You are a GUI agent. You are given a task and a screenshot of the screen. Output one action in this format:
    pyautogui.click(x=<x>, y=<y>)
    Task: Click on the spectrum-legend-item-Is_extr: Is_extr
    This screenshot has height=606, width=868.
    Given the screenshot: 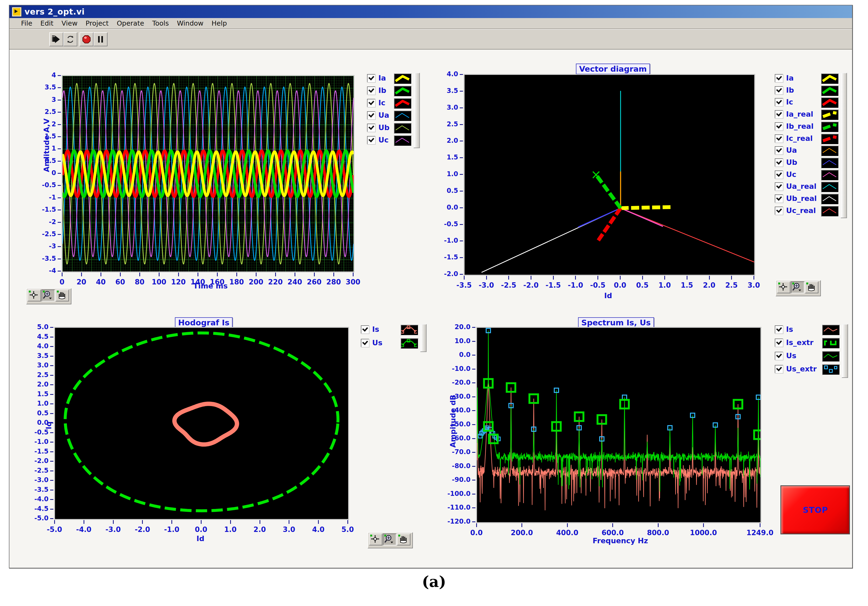 What is the action you would take?
    pyautogui.click(x=811, y=343)
    